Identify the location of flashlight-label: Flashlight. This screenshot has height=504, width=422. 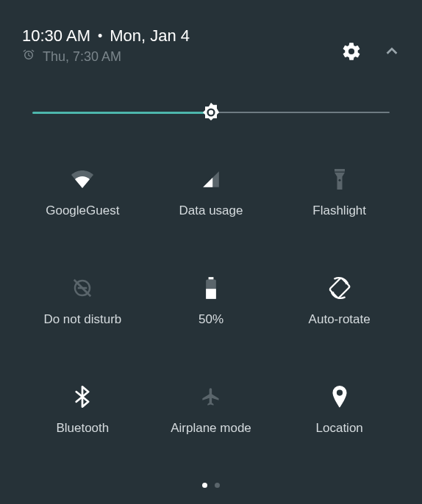
(340, 211).